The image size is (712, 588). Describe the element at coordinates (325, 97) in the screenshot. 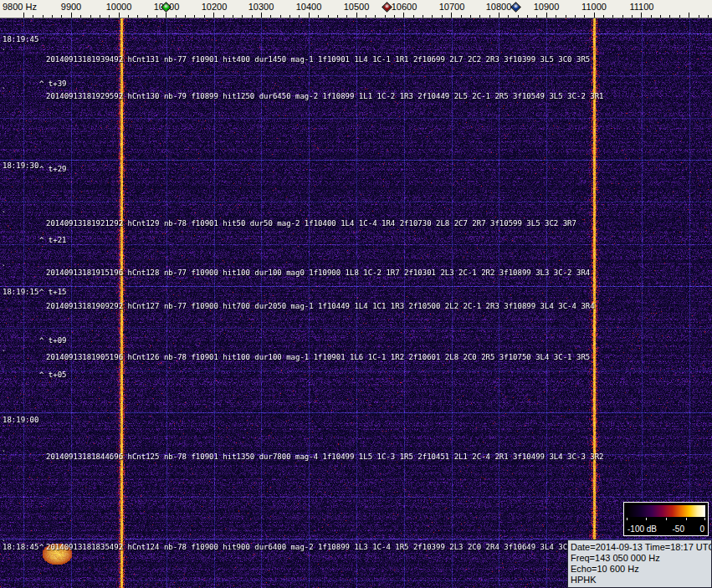

I see `event-log-line: 20140913181929592 hCnt130 nb-79 f10899 h…` at that location.